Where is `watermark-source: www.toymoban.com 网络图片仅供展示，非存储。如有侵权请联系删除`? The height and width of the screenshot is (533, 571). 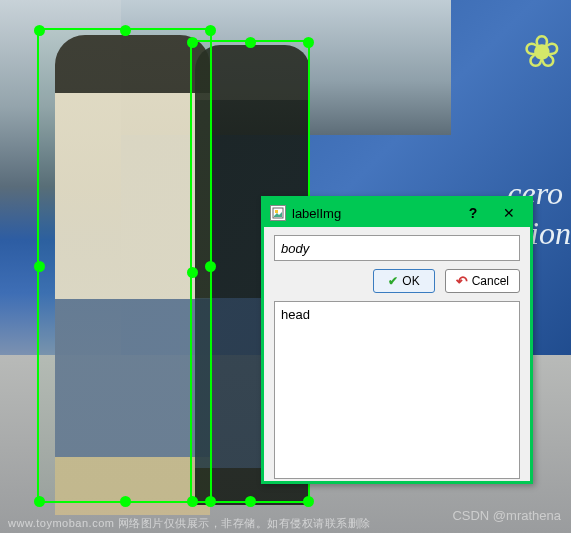
watermark-source: www.toymoban.com 网络图片仅供展示，非存储。如有侵权请联系删除 is located at coordinates (190, 524).